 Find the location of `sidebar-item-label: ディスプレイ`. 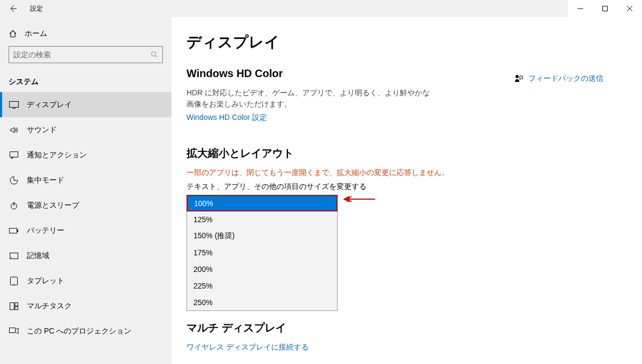

sidebar-item-label: ディスプレイ is located at coordinates (49, 105).